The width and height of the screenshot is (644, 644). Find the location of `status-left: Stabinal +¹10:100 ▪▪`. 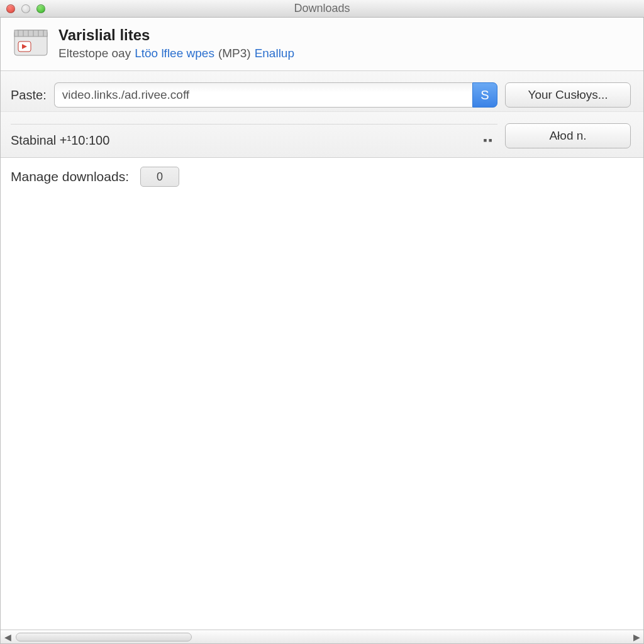

status-left: Stabinal +¹10:100 ▪▪ is located at coordinates (254, 136).